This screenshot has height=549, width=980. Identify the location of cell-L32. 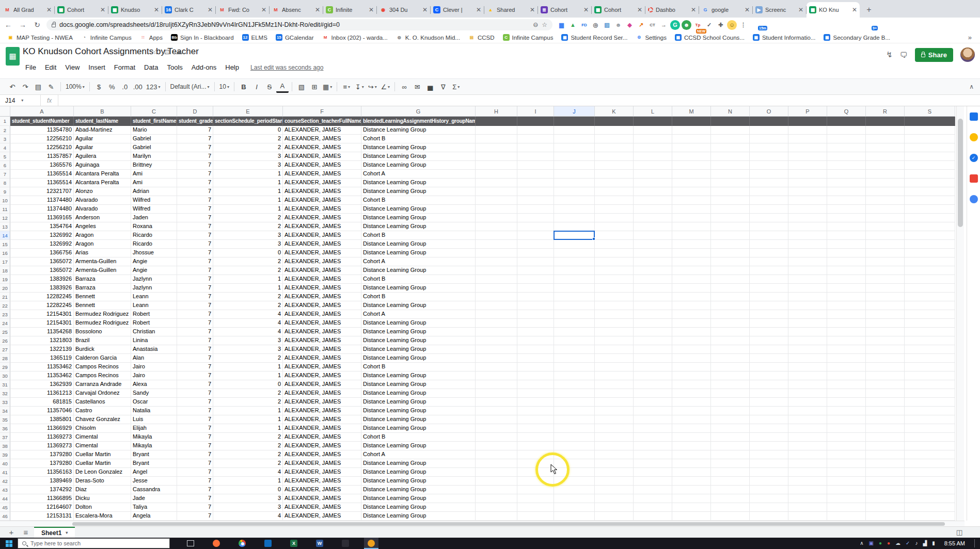
(653, 393).